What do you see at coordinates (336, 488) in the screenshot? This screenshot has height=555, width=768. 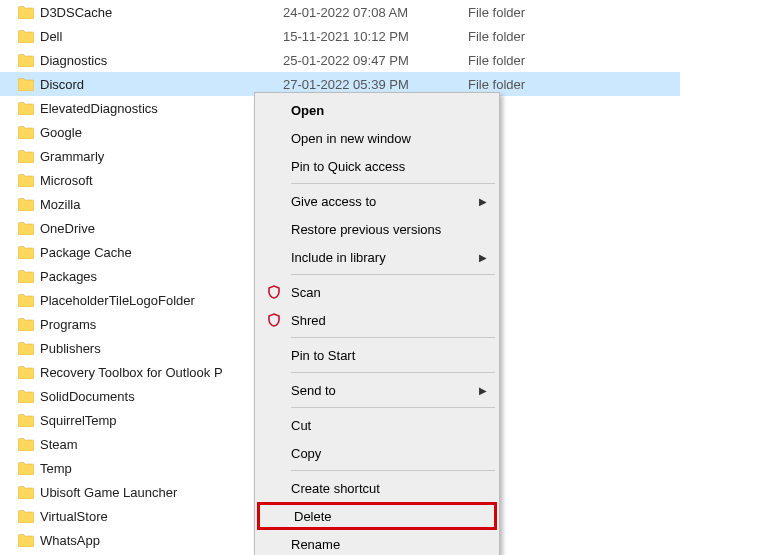 I see `menu-label: Create shortcut` at bounding box center [336, 488].